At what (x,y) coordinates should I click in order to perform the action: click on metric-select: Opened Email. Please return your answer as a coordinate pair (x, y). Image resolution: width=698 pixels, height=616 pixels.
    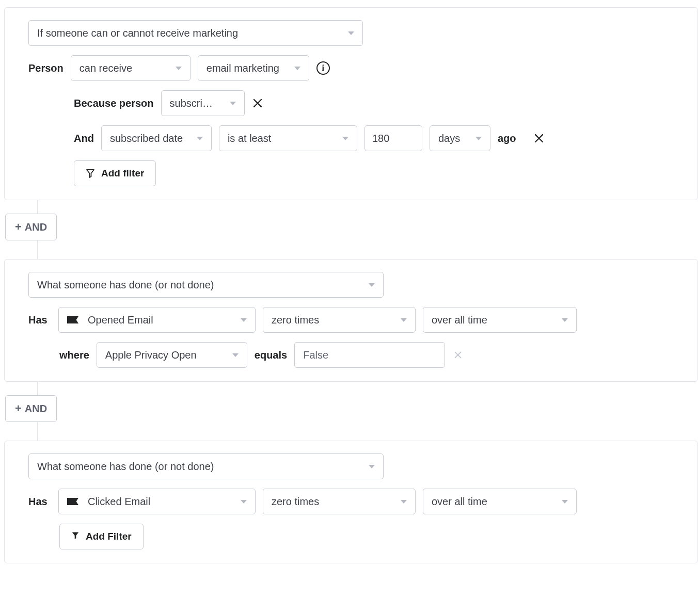
    Looking at the image, I should click on (157, 320).